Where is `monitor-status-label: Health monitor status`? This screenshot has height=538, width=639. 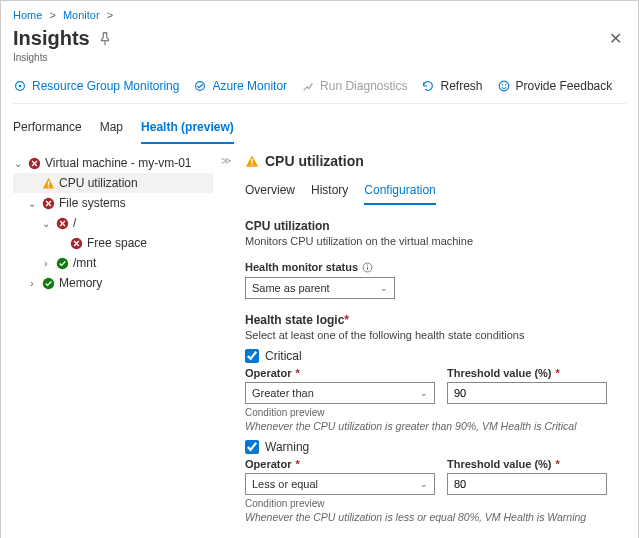
monitor-status-label: Health monitor status is located at coordinates (436, 267).